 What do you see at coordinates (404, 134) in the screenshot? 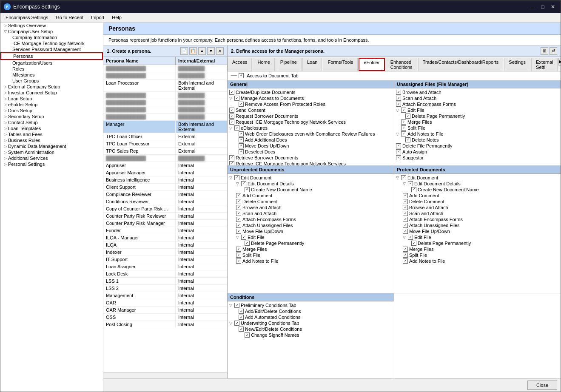
I see `cb-add-notes-u` at bounding box center [404, 134].